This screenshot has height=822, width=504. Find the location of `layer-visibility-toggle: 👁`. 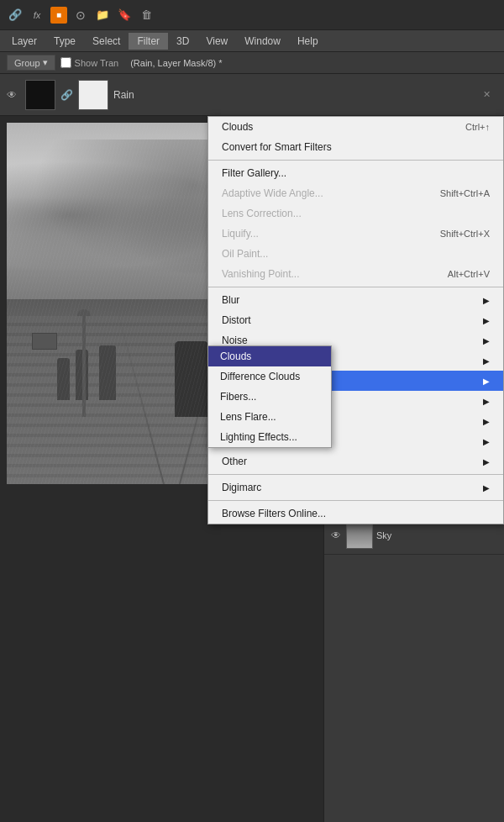

layer-visibility-toggle: 👁 is located at coordinates (13, 95).